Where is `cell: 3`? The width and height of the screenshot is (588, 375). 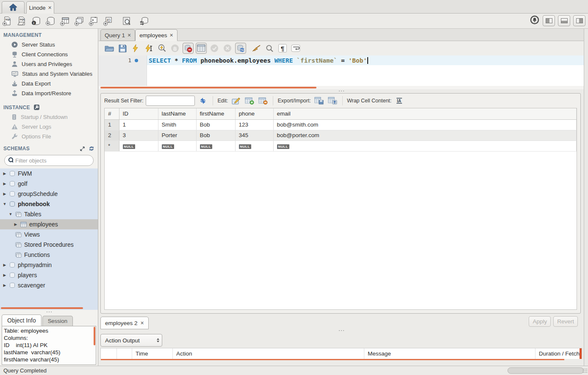 cell: 3 is located at coordinates (139, 135).